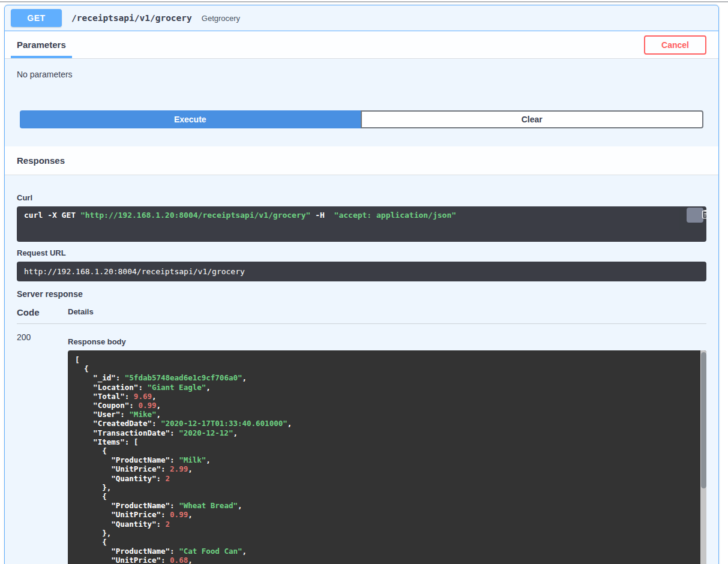 The height and width of the screenshot is (564, 728). I want to click on response-table-header: Code Details, so click(361, 311).